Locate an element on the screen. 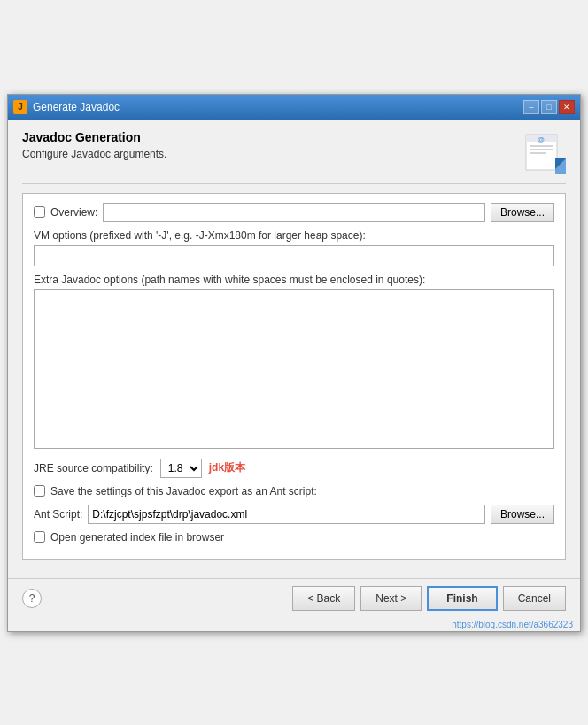  jdk-note: jdk版本 is located at coordinates (227, 467).